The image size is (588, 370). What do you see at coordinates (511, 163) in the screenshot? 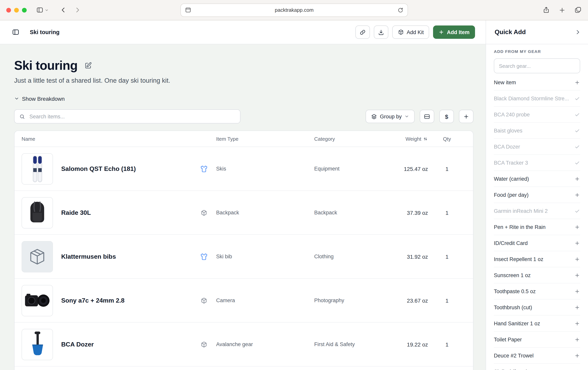
I see `gear-item-label: BCA Tracker 3` at bounding box center [511, 163].